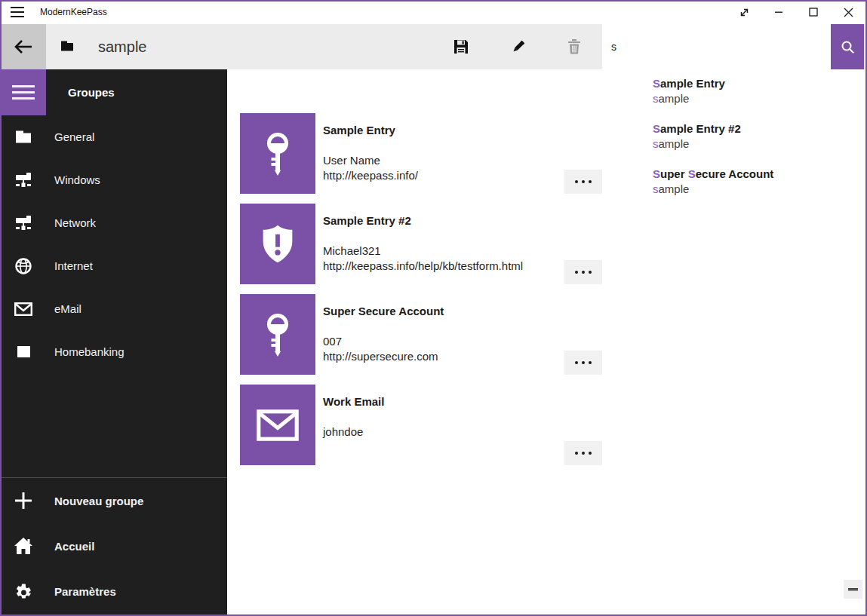  I want to click on network-icon, so click(23, 180).